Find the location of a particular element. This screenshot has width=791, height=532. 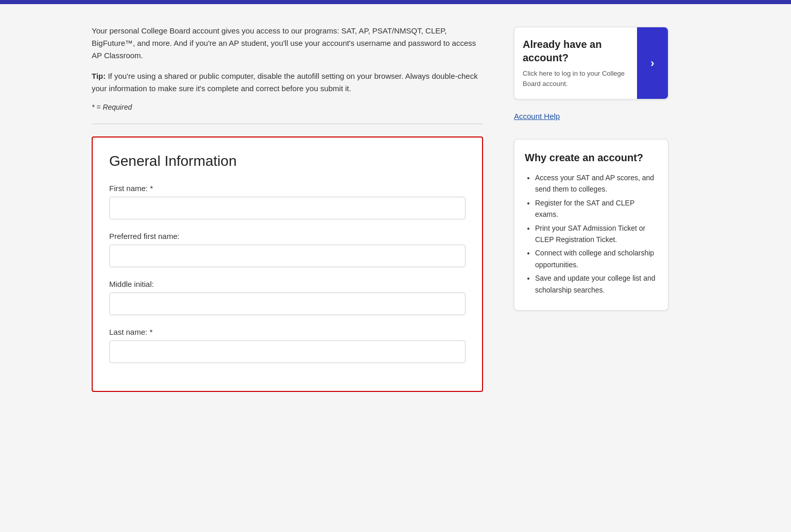

already-have-account-card: Already have an account? Click here to l… is located at coordinates (591, 63).